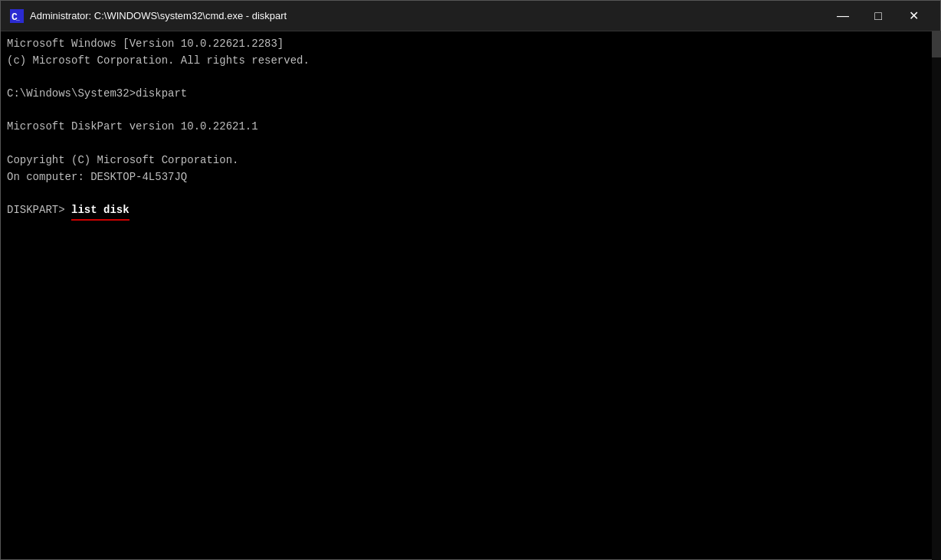  Describe the element at coordinates (470, 44) in the screenshot. I see `terminal-line-1: Microsoft Windows [Version 10.0.22621.22…` at that location.